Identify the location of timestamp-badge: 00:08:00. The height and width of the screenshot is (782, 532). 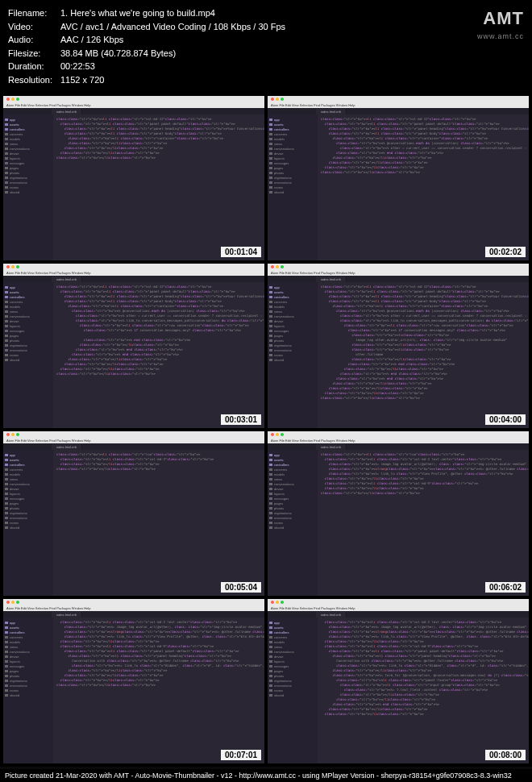
(505, 755).